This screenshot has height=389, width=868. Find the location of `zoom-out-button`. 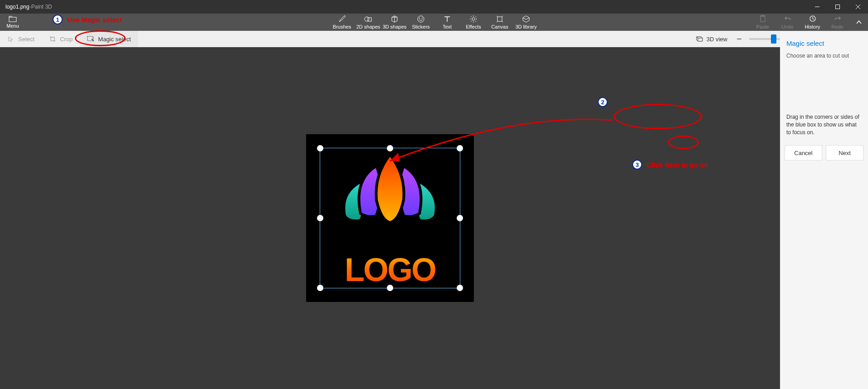

zoom-out-button is located at coordinates (739, 39).